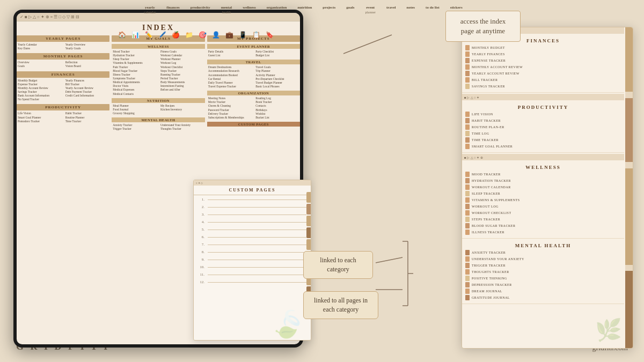  I want to click on well-item-vitamins: VITAMINS & SUPPLEMENTS, so click(543, 200).